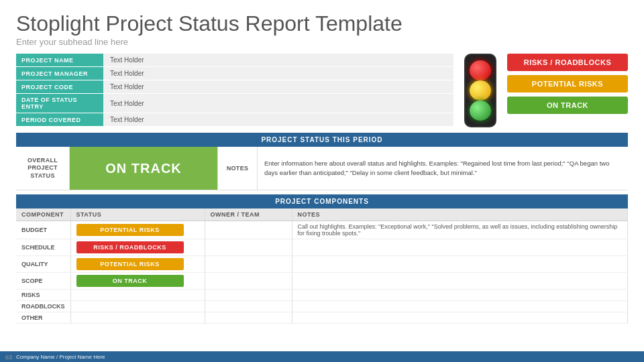 This screenshot has width=644, height=362. What do you see at coordinates (43, 318) in the screenshot?
I see `comp-name: OTHER` at bounding box center [43, 318].